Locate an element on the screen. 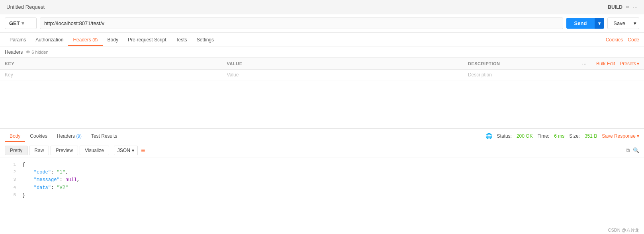 Image resolution: width=644 pixels, height=234 pixels. method-value: GET is located at coordinates (14, 23).